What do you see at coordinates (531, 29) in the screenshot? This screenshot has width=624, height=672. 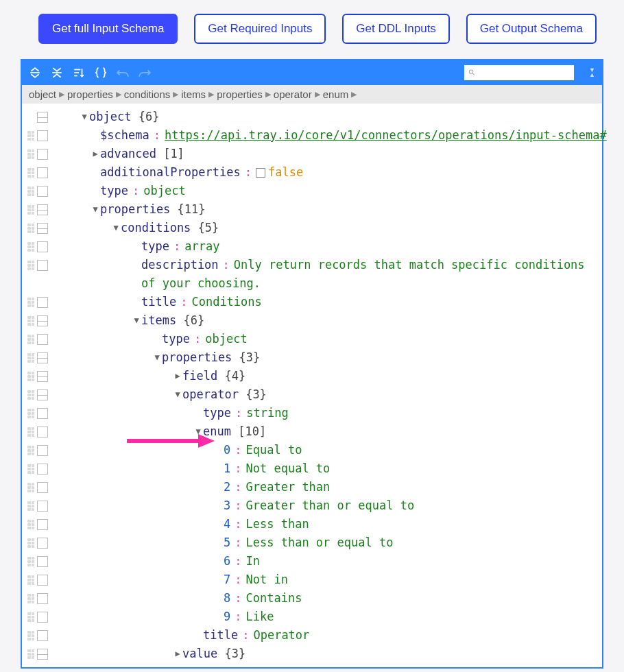 I see `get-output-schema-button: Get Output Schema` at bounding box center [531, 29].